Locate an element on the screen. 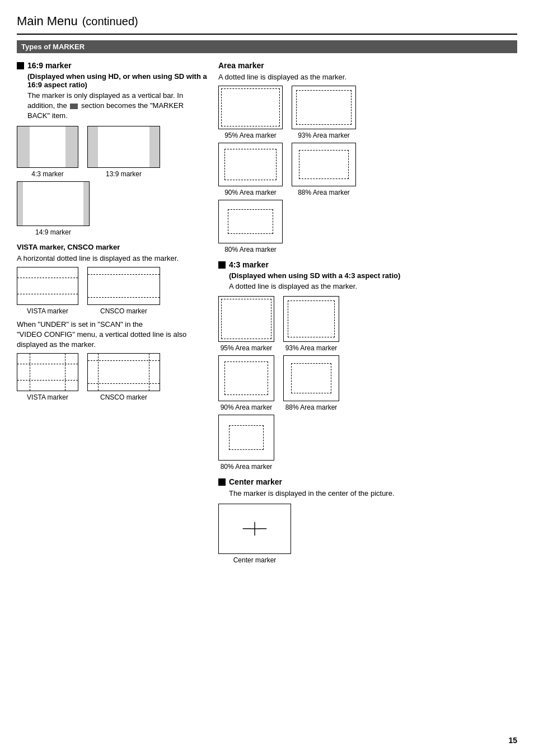  diagram-43-95: 95% Area marker is located at coordinates (246, 324).